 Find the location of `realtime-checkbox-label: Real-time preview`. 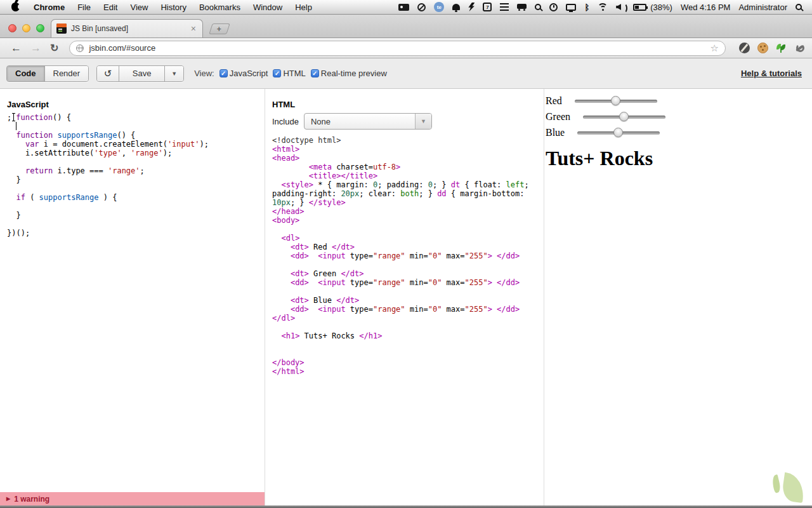

realtime-checkbox-label: Real-time preview is located at coordinates (354, 74).